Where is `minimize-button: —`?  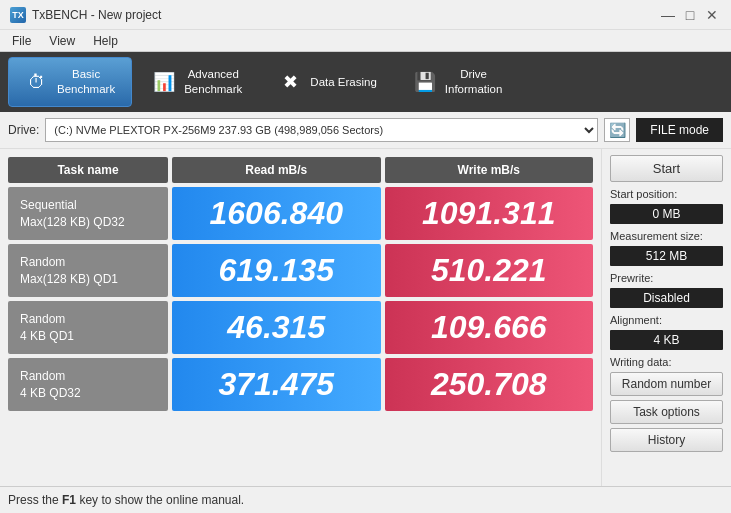
minimize-button: — is located at coordinates (668, 15).